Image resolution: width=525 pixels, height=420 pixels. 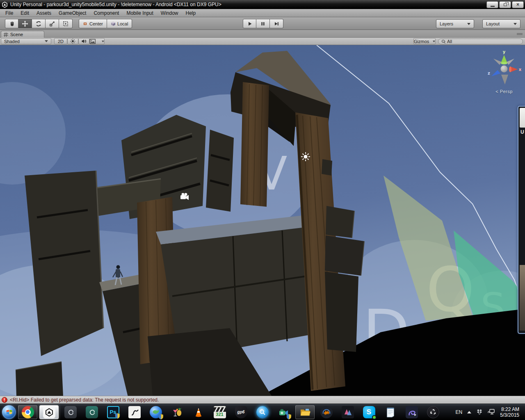 I want to click on unity-logo-icon, so click(x=5, y=5).